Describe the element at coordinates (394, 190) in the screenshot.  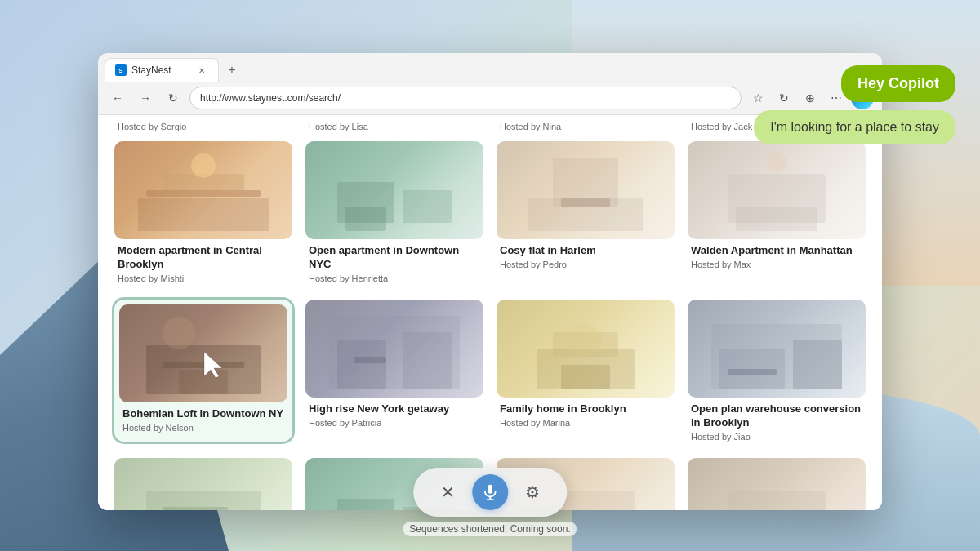
I see `card-image-open-apt` at that location.